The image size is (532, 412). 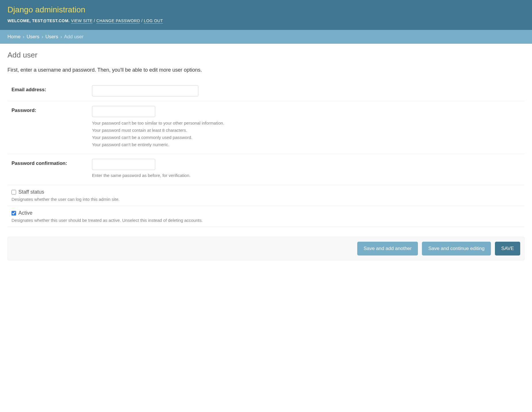 I want to click on password-confirm-help: Enter the same password as before, for v…, so click(x=308, y=176).